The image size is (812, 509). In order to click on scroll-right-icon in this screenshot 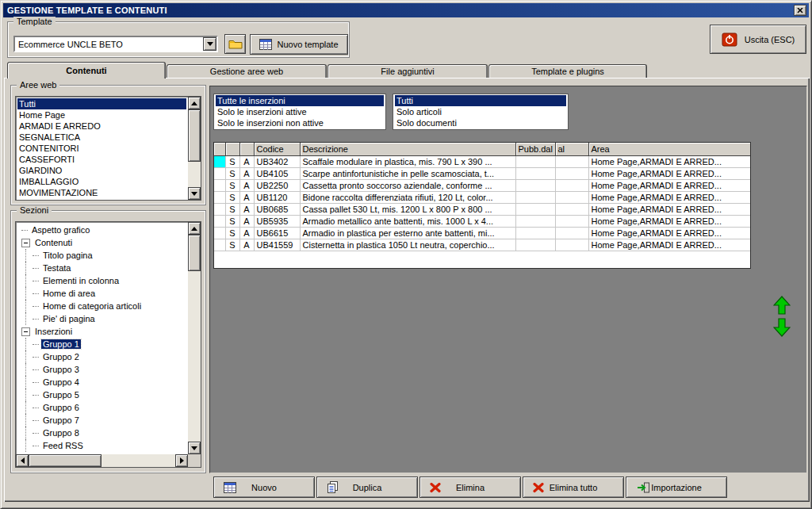, I will do `click(182, 461)`.